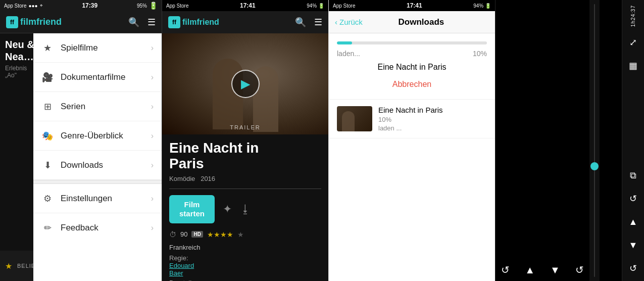  I want to click on spielfilme-label: Spielfilme, so click(79, 48).